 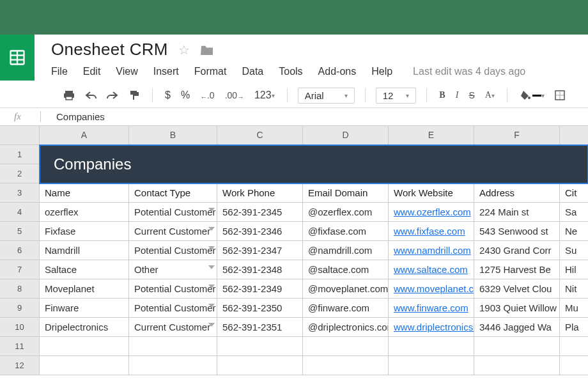 I want to click on font-select: Arial▾, so click(x=326, y=96).